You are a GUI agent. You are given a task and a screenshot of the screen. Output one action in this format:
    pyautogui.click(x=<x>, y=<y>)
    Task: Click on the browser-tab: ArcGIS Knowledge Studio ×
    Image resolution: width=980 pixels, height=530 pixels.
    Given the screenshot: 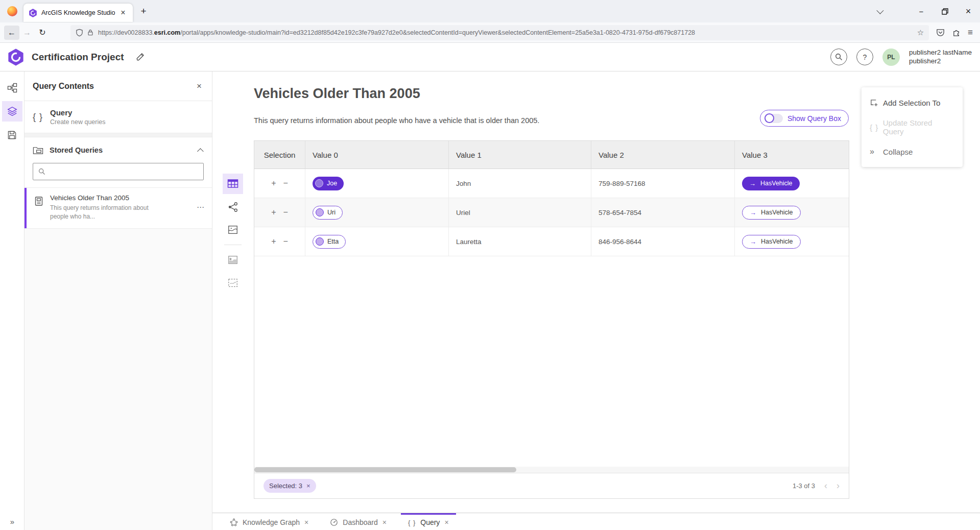 What is the action you would take?
    pyautogui.click(x=78, y=13)
    